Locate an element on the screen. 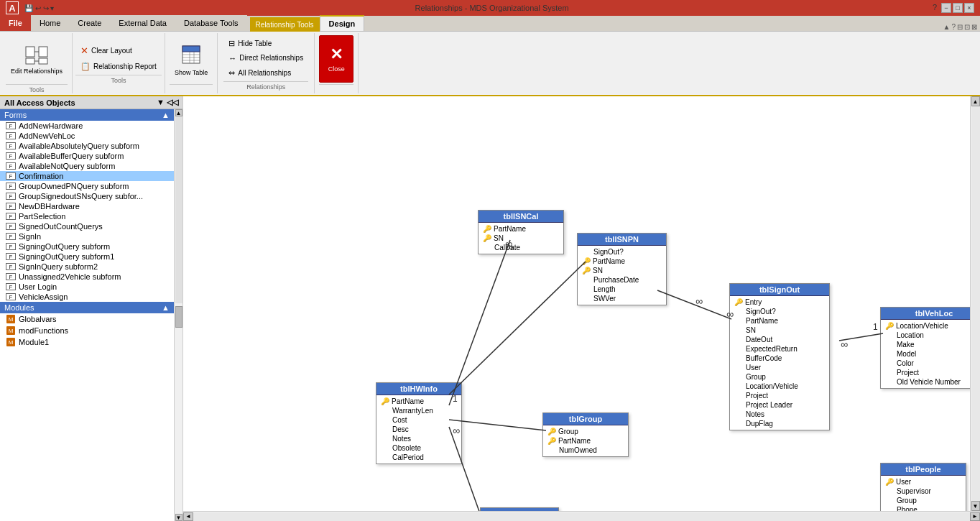 The height and width of the screenshot is (521, 980). sidebar-collapse-icon: ◁◁ is located at coordinates (172, 102).